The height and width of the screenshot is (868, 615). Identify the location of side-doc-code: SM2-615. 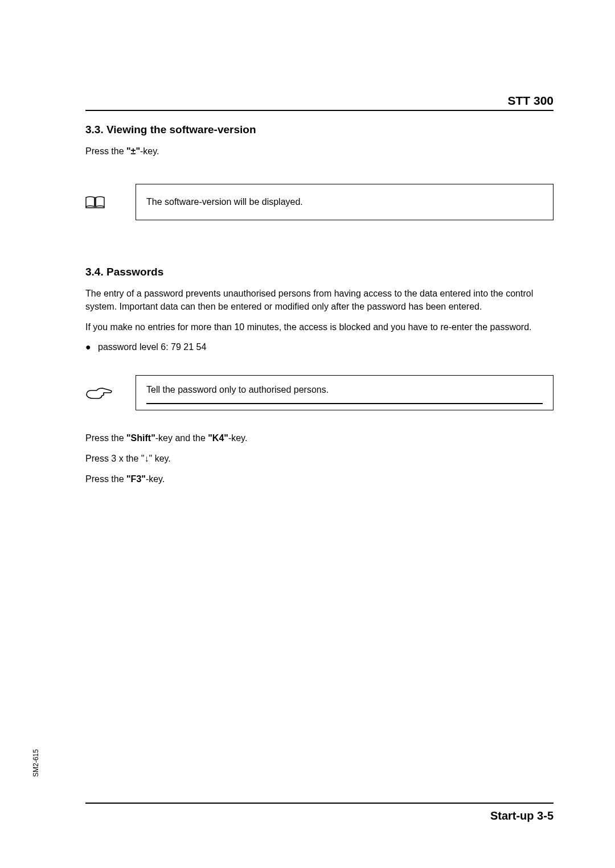
(36, 763).